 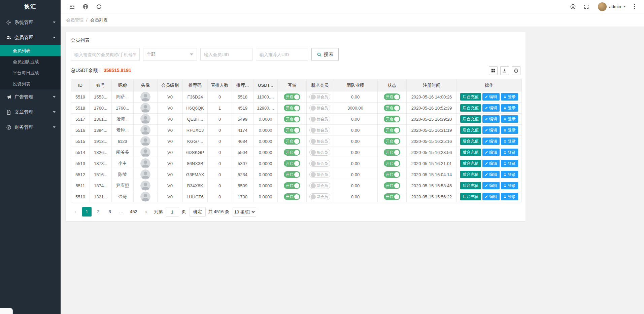 What do you see at coordinates (493, 71) in the screenshot?
I see `columns-icon` at bounding box center [493, 71].